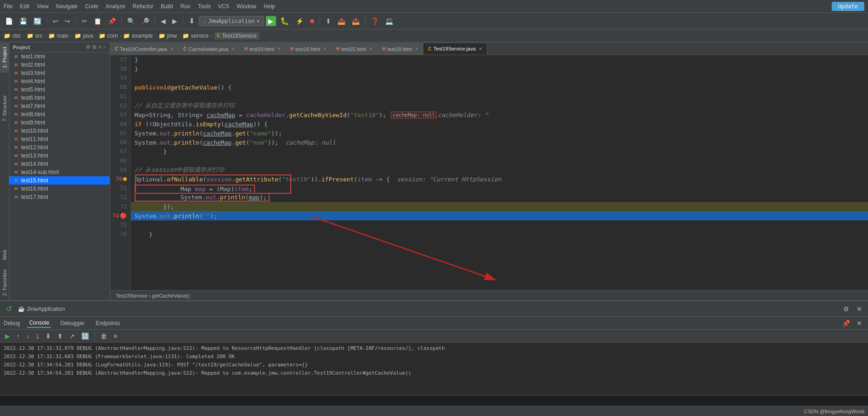 The height and width of the screenshot is (416, 868). What do you see at coordinates (434, 400) in the screenshot?
I see `console-input` at bounding box center [434, 400].